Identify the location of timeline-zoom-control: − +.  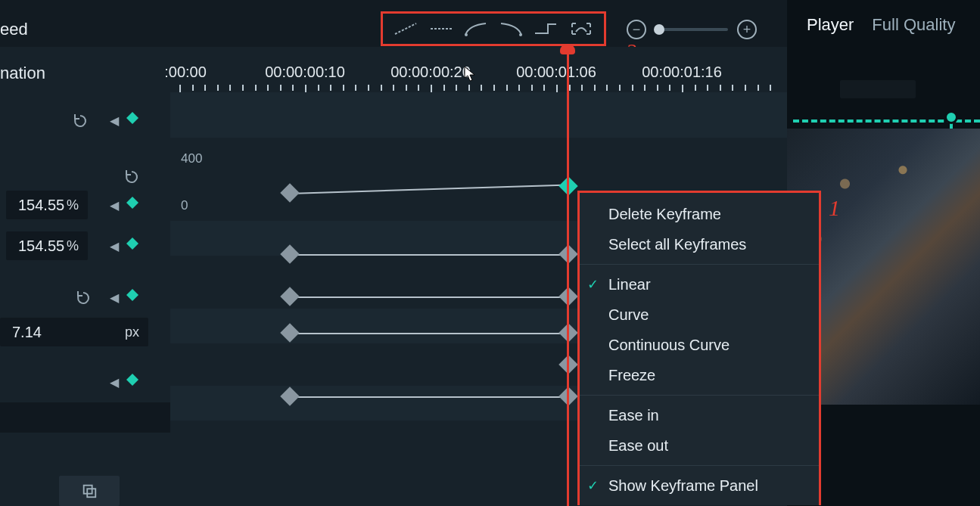
(692, 29).